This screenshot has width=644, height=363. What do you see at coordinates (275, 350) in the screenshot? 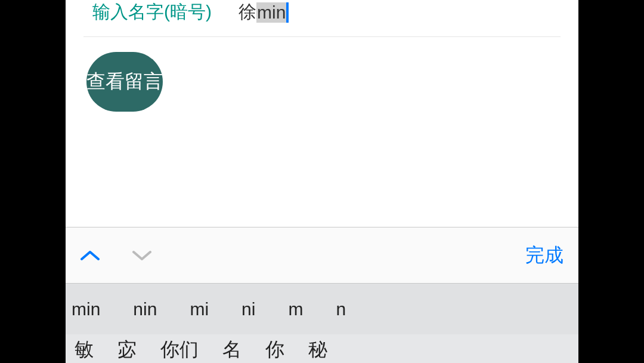
I see `character-candidate: 你` at bounding box center [275, 350].